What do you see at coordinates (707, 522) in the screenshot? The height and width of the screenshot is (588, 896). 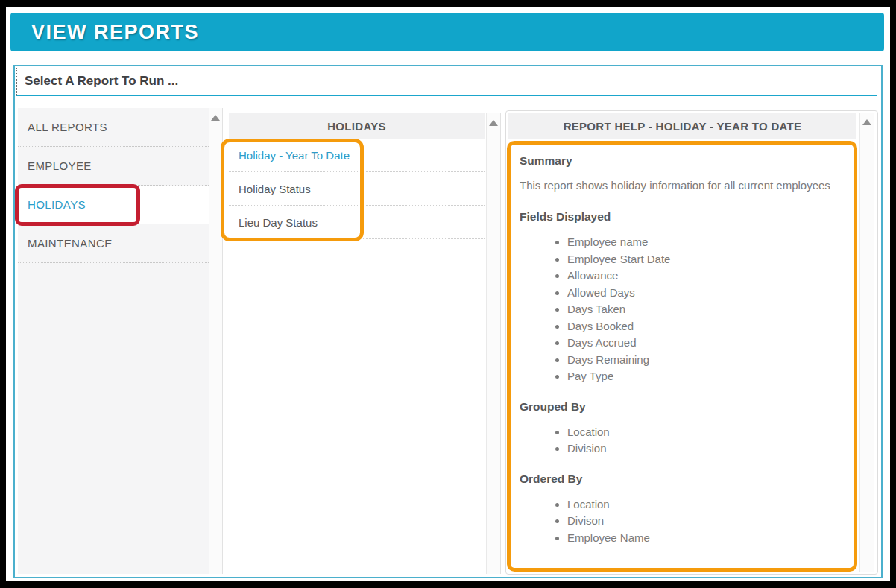 I see `list-item: Divison` at bounding box center [707, 522].